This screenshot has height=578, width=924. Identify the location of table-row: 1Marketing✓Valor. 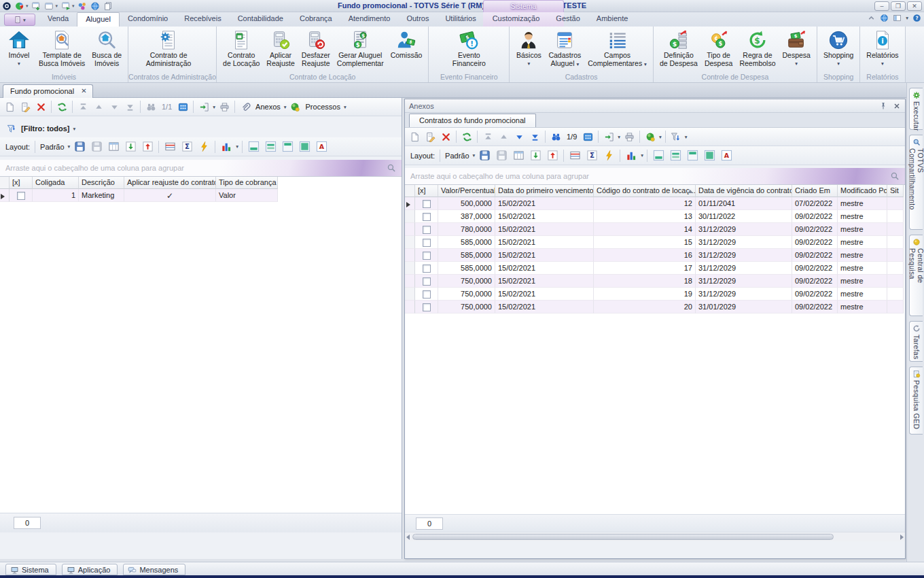
(201, 196).